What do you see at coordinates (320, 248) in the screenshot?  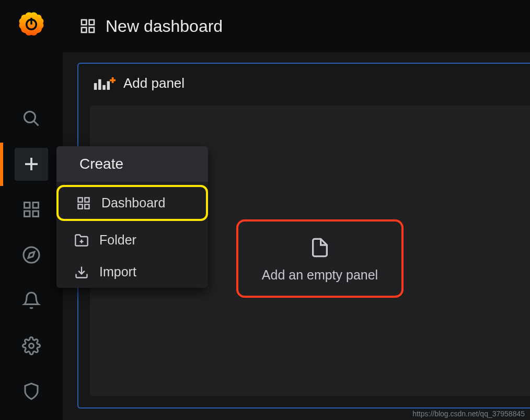 I see `file-icon` at bounding box center [320, 248].